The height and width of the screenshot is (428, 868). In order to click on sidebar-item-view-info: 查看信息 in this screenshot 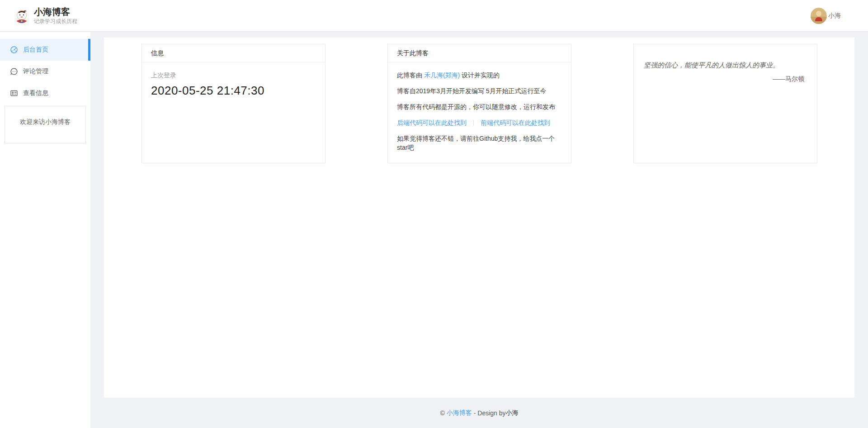, I will do `click(45, 93)`.